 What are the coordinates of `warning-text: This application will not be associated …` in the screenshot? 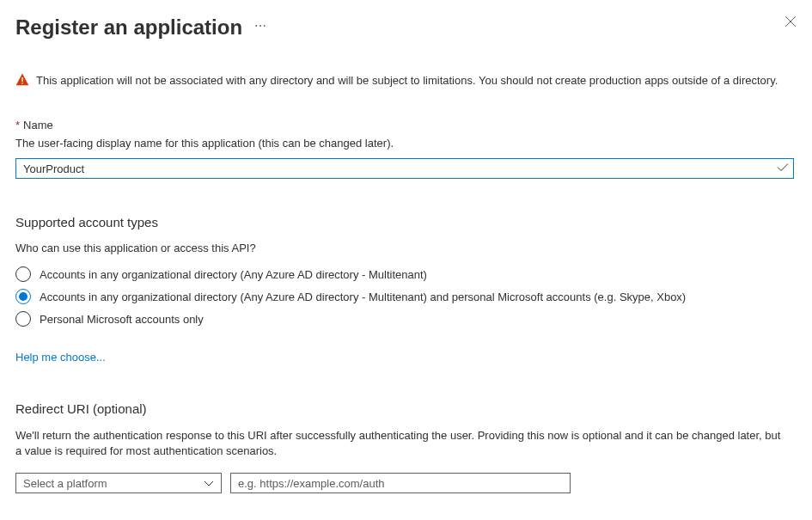 It's located at (407, 81).